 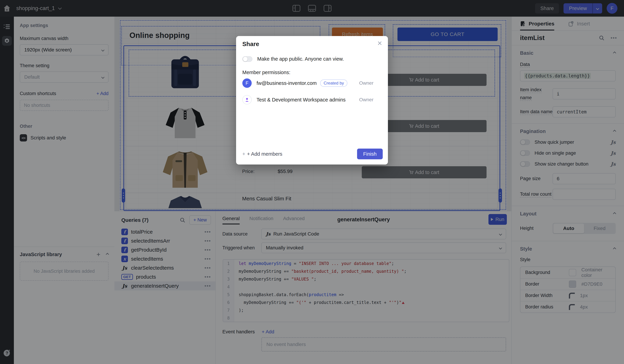 I want to click on user-avatar: F, so click(x=247, y=83).